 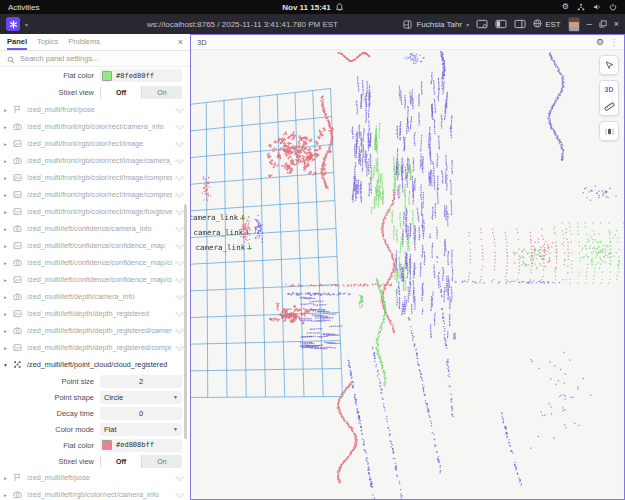 I want to click on topic-row: ▸/zed_multi/left/depth/depth_registered, so click(x=95, y=314).